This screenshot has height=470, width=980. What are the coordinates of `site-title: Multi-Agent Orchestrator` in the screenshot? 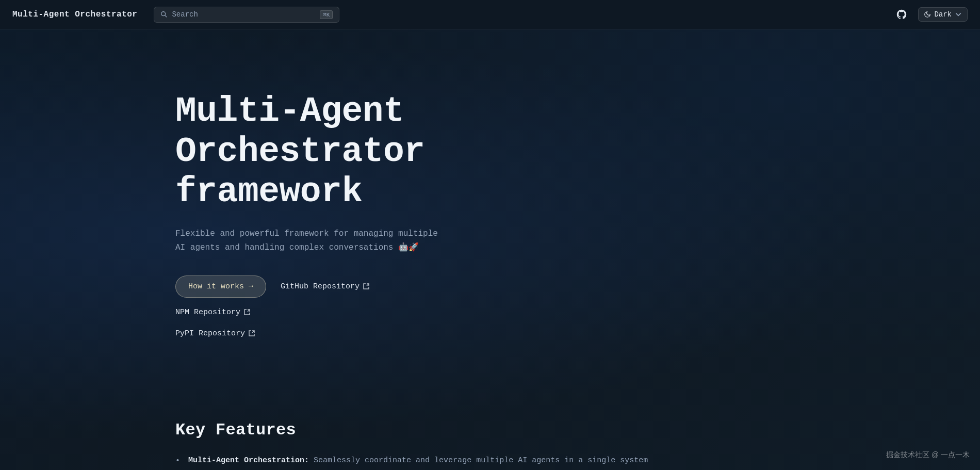 It's located at (75, 14).